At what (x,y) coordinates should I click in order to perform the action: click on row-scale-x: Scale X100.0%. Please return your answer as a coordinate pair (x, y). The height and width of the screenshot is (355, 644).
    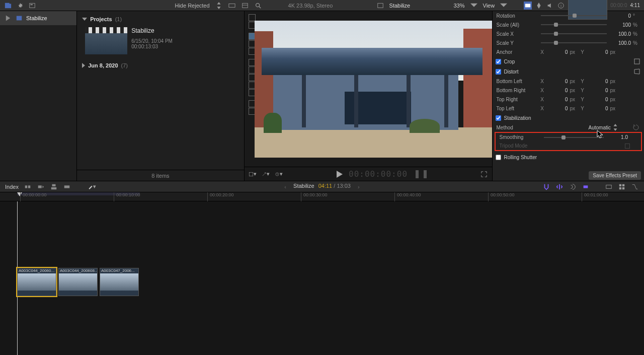
    Looking at the image, I should click on (569, 34).